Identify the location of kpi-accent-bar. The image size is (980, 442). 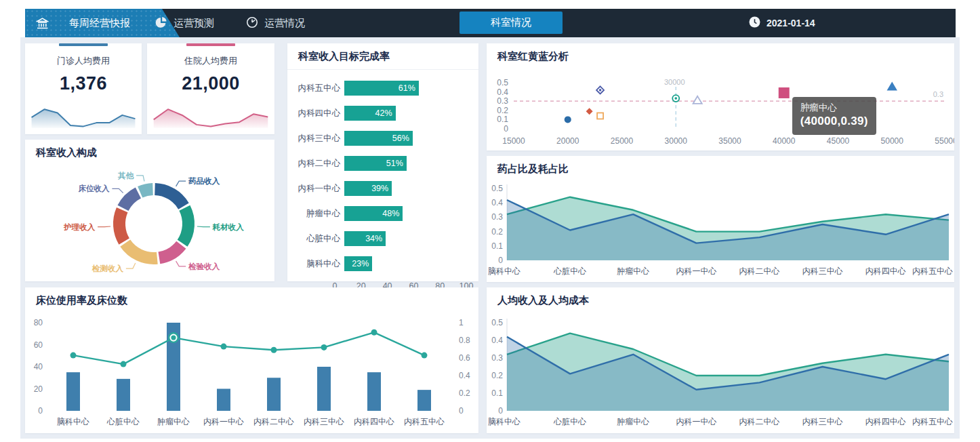
(211, 45).